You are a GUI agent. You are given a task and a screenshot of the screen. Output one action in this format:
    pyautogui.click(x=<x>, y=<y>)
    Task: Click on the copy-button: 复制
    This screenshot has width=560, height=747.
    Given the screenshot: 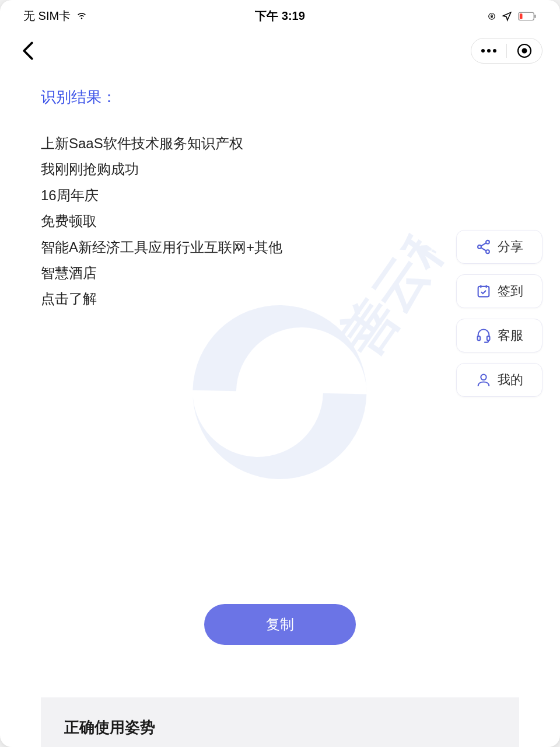 What is the action you would take?
    pyautogui.click(x=280, y=624)
    